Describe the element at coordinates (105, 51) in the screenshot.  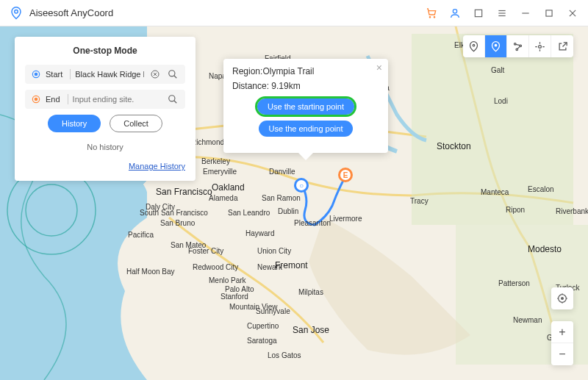
I see `panel-title: One-stop Mode` at that location.